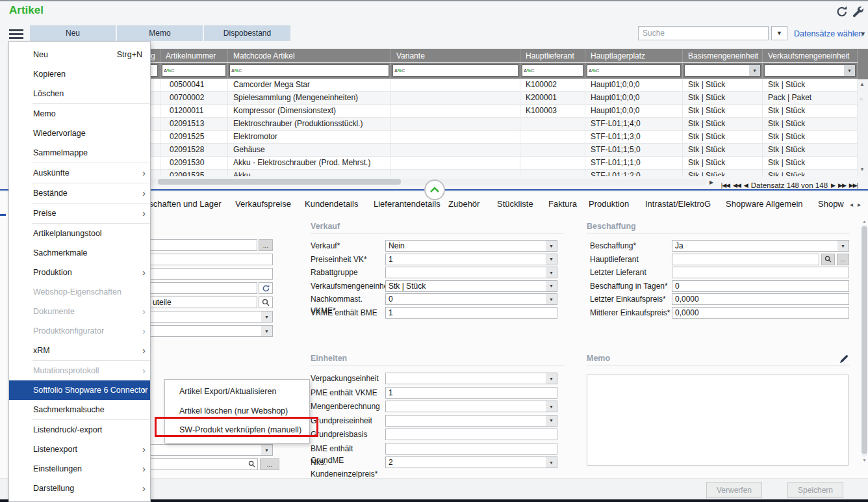  What do you see at coordinates (237, 430) in the screenshot?
I see `submenu-item-2: SW-Produkt verknüpfen (manuell)` at bounding box center [237, 430].